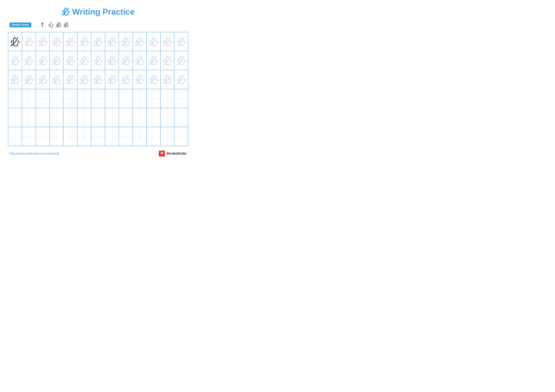  Describe the element at coordinates (98, 89) in the screenshot. I see `practice-grid: 必必必必必必必必必必必必必必必必必必必必必必必必必必必必必必必必必必必必必必必` at that location.